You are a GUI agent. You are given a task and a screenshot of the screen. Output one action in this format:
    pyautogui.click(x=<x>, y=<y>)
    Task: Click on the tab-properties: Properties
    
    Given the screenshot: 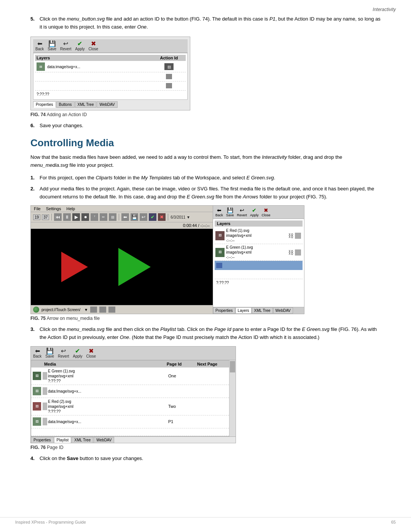 What is the action you would take?
    pyautogui.click(x=45, y=104)
    